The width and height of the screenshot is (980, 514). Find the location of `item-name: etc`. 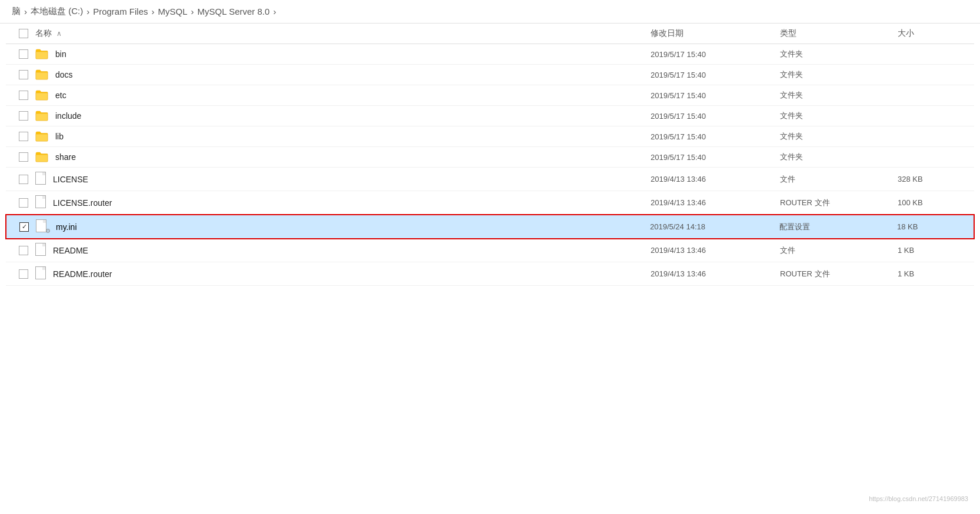

item-name: etc is located at coordinates (61, 95).